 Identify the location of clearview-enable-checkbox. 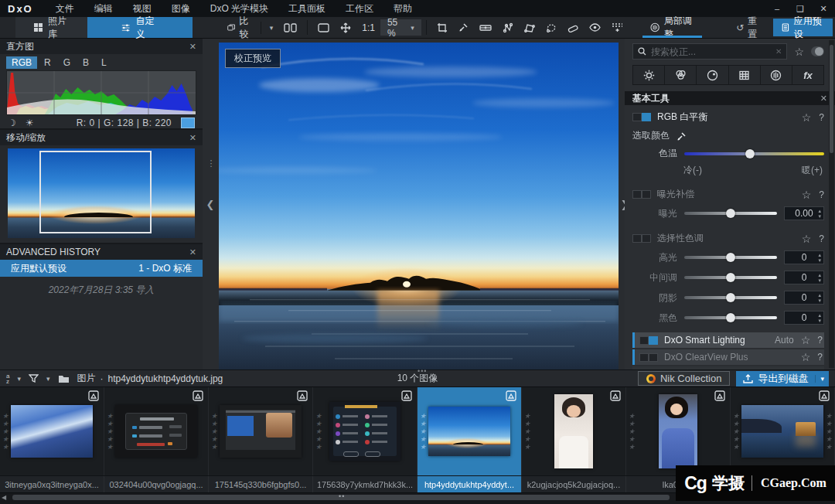
(649, 357).